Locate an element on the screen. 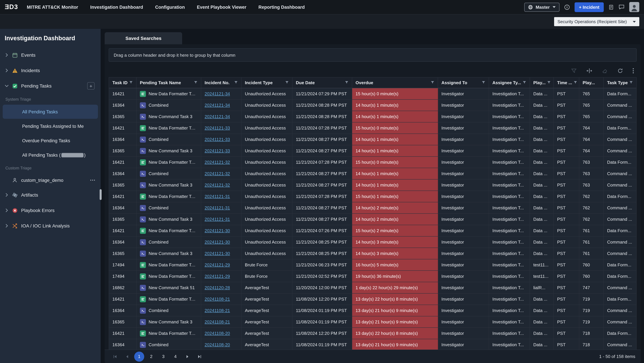  table-row: 16364Combined20241108-21AverageTest11/08… is located at coordinates (372, 310).